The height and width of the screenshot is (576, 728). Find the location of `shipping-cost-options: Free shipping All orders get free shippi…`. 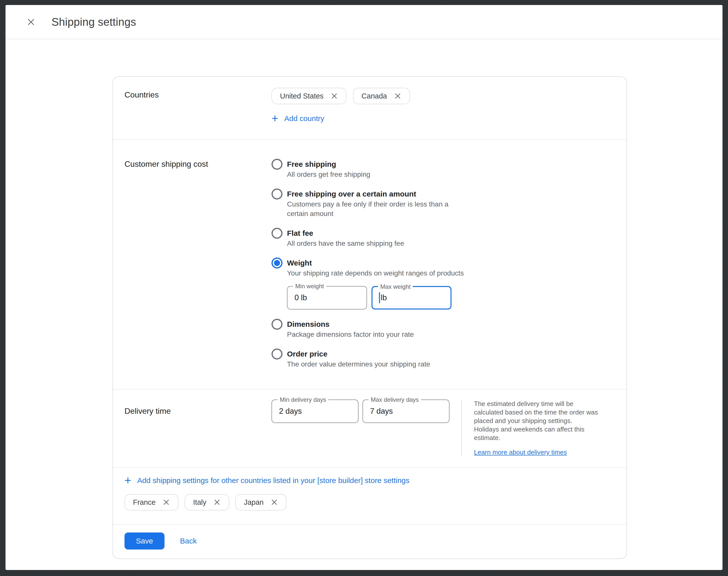

shipping-cost-options: Free shipping All orders get free shippi… is located at coordinates (368, 264).